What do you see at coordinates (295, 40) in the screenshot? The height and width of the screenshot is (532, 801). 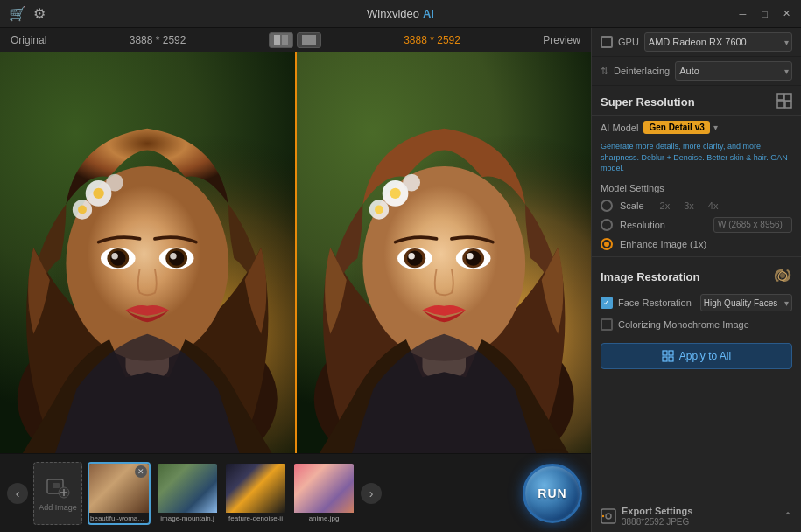 I see `view-toggle` at bounding box center [295, 40].